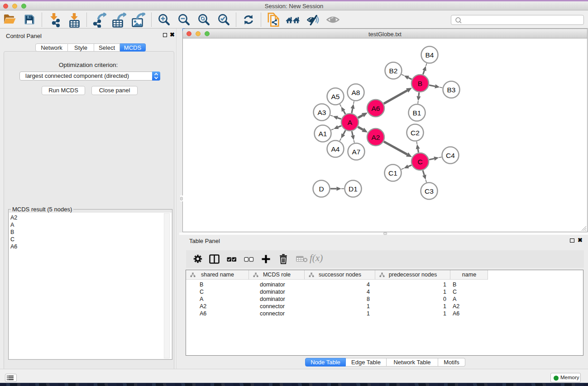 The height and width of the screenshot is (386, 588). Describe the element at coordinates (394, 71) in the screenshot. I see `svg-text: B2` at that location.